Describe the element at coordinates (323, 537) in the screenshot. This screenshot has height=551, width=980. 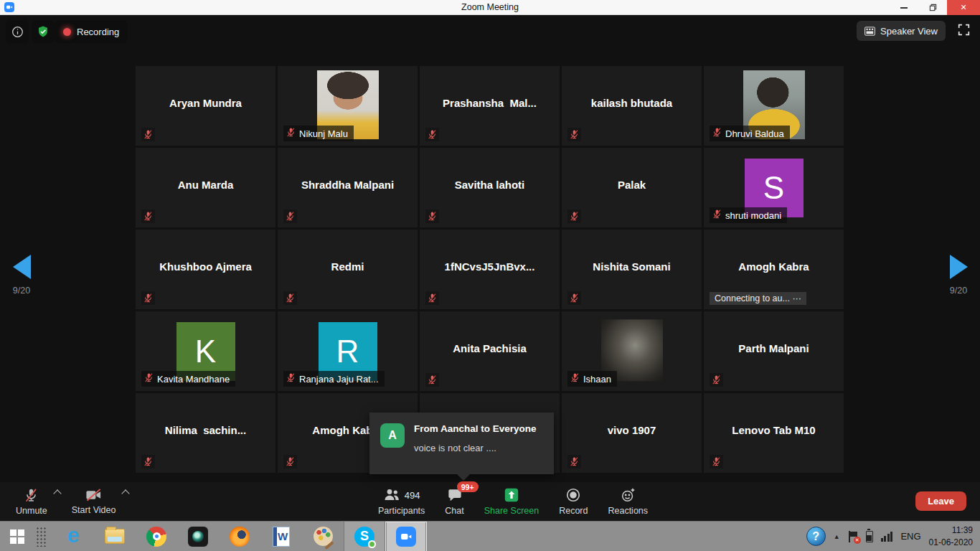
I see `taskbar-paint-icon` at that location.